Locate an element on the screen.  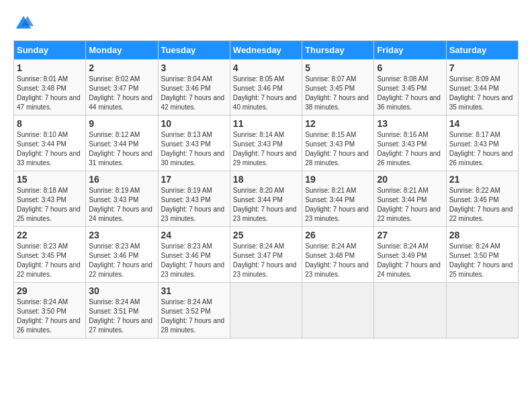
day-number: 29 is located at coordinates (50, 291).